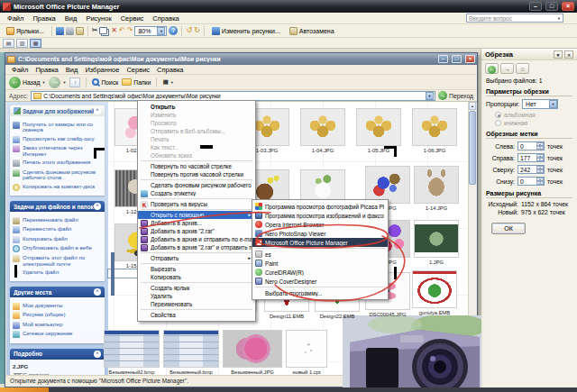  I want to click on cut-icon: ✂, so click(96, 31).